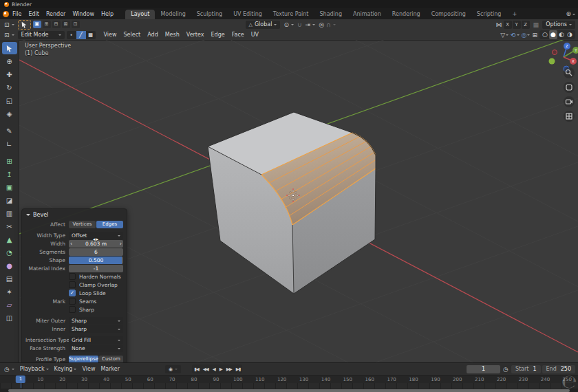 This screenshot has height=392, width=578. Describe the element at coordinates (84, 359) in the screenshot. I see `superellipse-button: Superellipse` at that location.